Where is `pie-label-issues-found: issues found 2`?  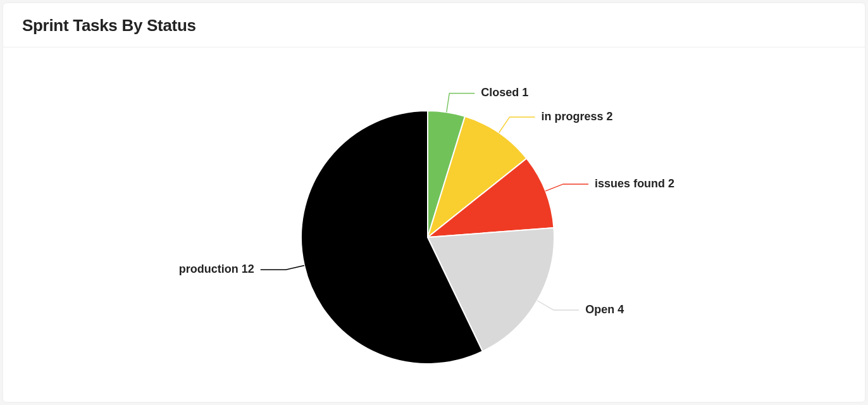 pie-label-issues-found: issues found 2 is located at coordinates (635, 184).